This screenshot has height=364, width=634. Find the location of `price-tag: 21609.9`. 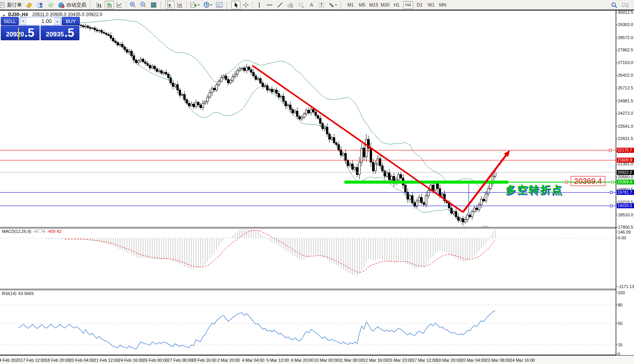

price-tag: 21609.9 is located at coordinates (625, 160).